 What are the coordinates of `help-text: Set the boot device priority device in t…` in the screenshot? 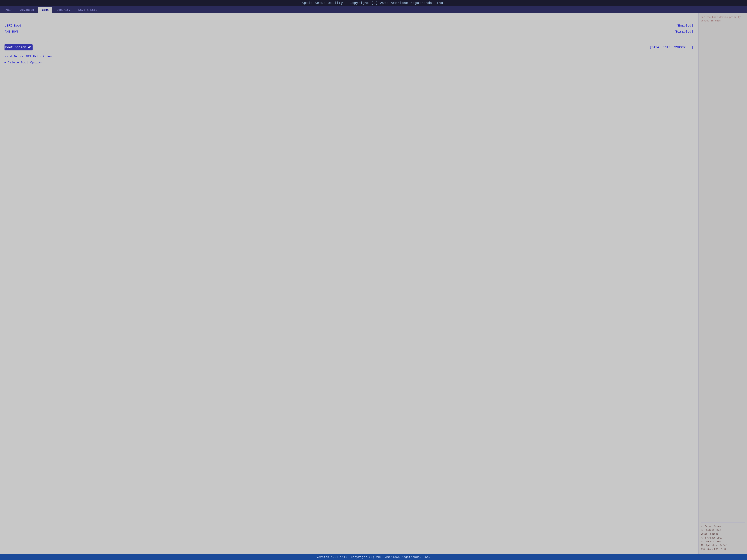 It's located at (723, 19).